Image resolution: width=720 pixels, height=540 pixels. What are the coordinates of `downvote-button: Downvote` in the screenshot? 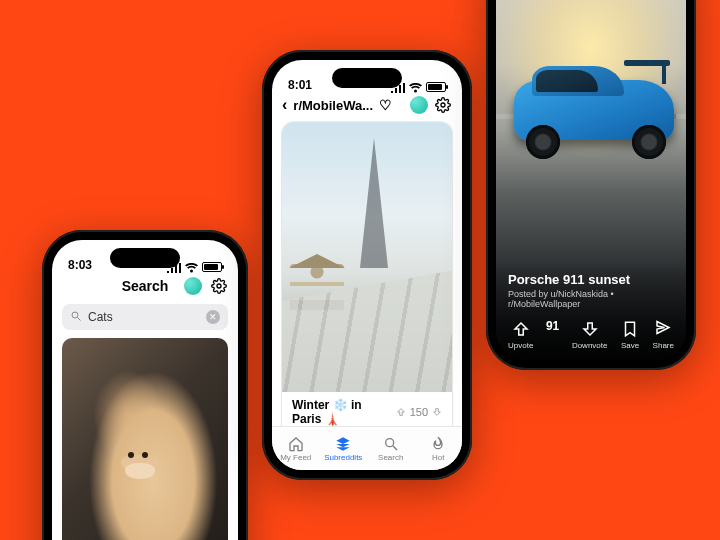 It's located at (590, 334).